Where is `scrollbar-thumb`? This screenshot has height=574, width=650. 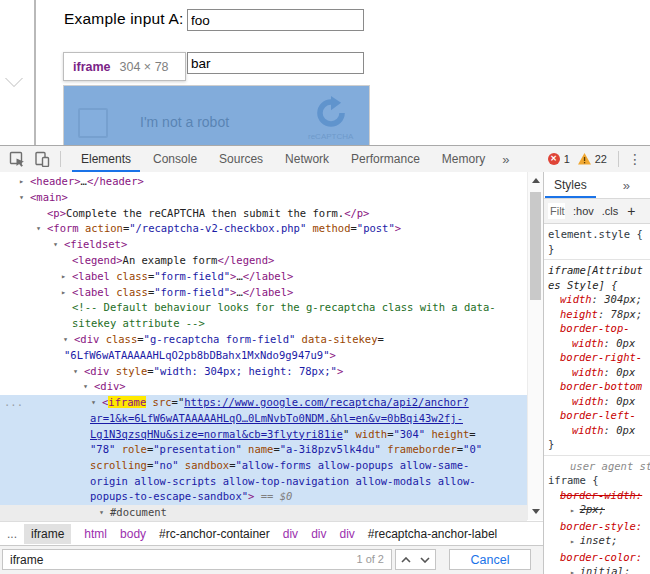 scrollbar-thumb is located at coordinates (536, 246).